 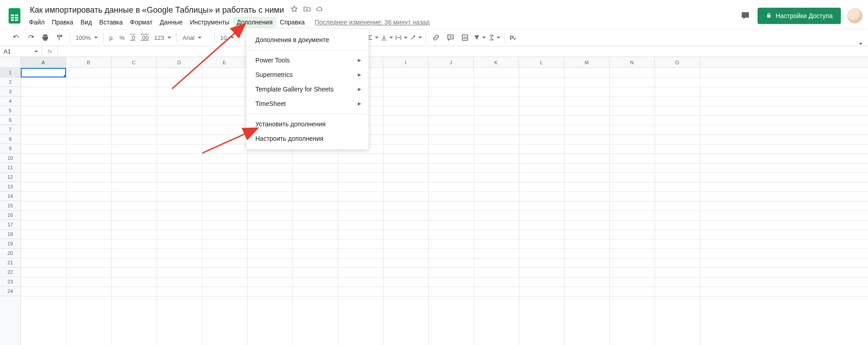 I want to click on dropdown-item-addon: Supermetrics►, so click(x=307, y=75).